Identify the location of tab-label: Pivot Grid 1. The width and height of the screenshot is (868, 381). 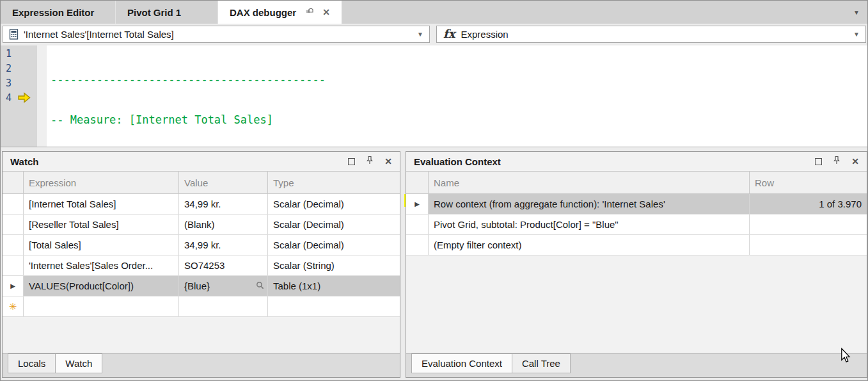
(154, 13).